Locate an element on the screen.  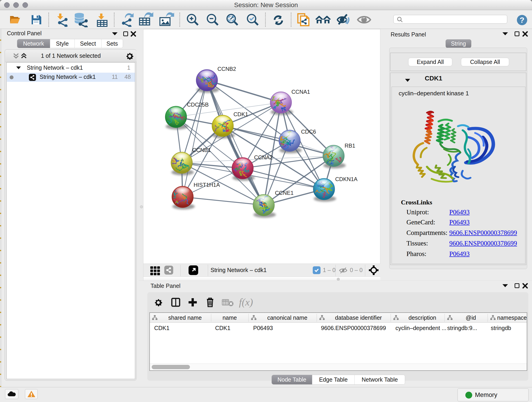
svg-text: CDK1 is located at coordinates (241, 114).